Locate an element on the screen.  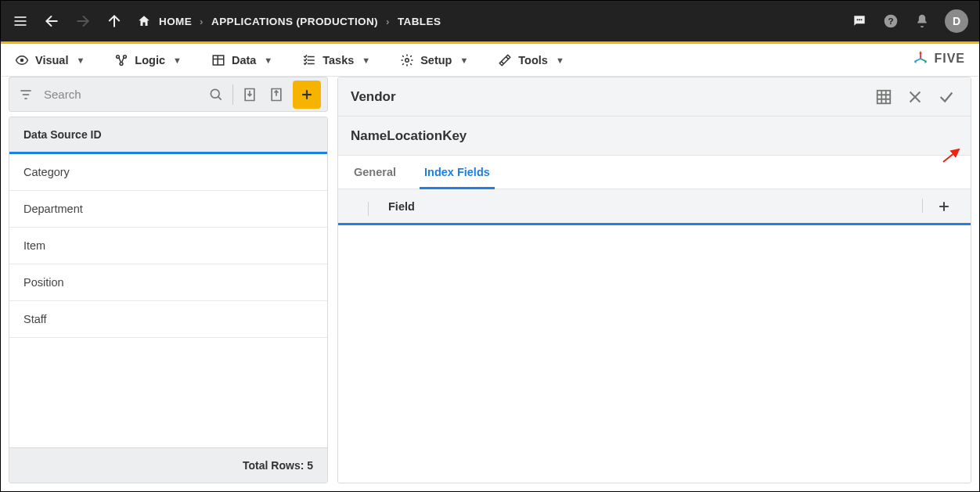
menu-label: Visual is located at coordinates (52, 60).